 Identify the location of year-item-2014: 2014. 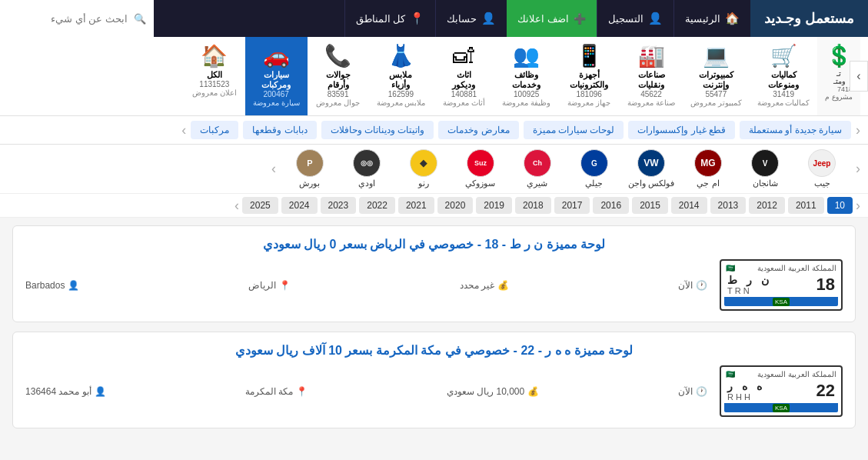
(689, 205).